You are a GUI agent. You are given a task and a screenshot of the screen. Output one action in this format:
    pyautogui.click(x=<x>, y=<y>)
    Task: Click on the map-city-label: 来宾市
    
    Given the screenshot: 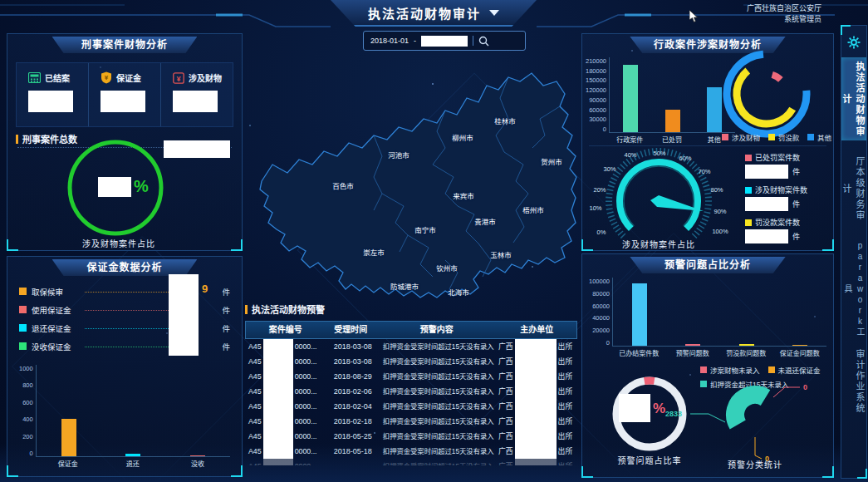 What is the action you would take?
    pyautogui.click(x=463, y=195)
    